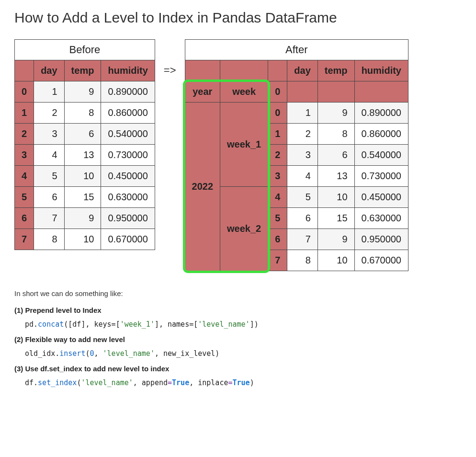 The height and width of the screenshot is (457, 476). What do you see at coordinates (24, 113) in the screenshot?
I see `before-row-idx: 1` at bounding box center [24, 113].